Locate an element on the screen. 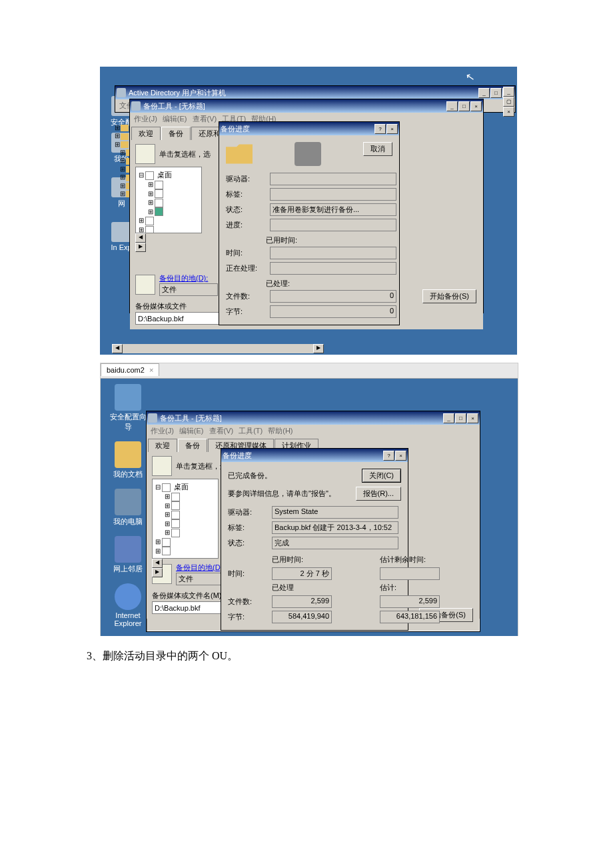 This screenshot has width=613, height=868. aduc-scrollbar: ◀▶ is located at coordinates (218, 349).